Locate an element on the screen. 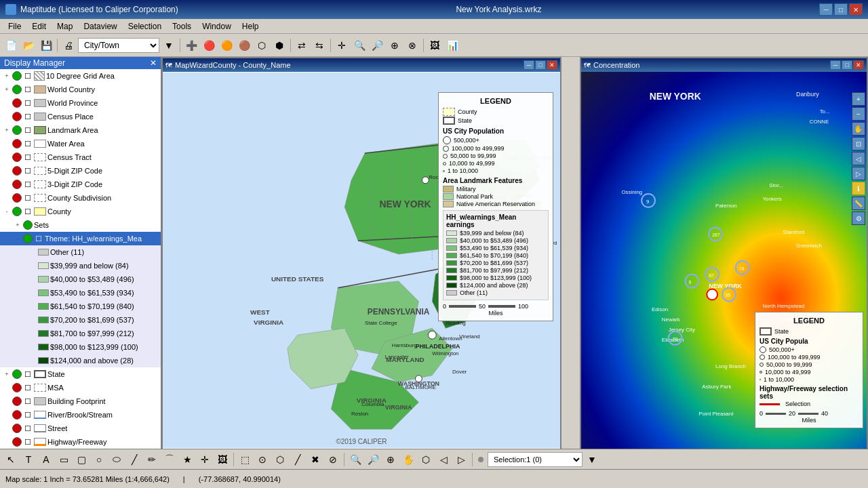 This screenshot has height=488, width=868. expand-icon-th: - is located at coordinates (18, 239).